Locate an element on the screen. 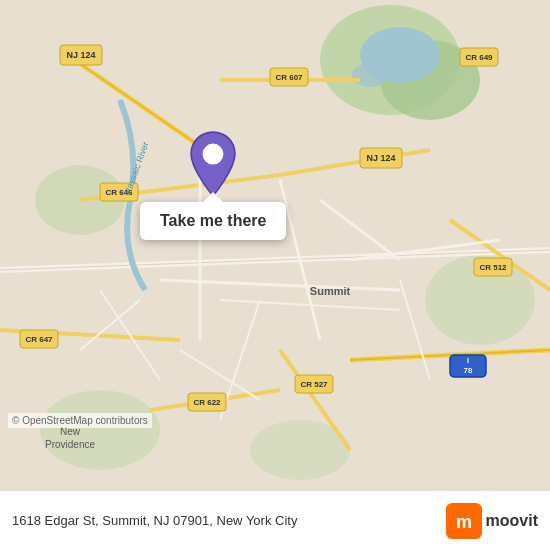 The width and height of the screenshot is (550, 550). osm-attribution: © OpenStreetMap contributors is located at coordinates (80, 420).